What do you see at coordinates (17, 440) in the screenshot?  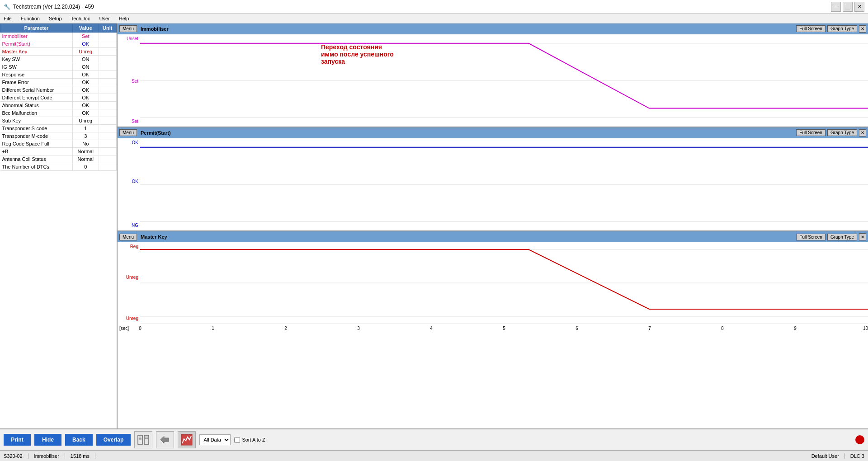 I see `print-button: Print` at bounding box center [17, 440].